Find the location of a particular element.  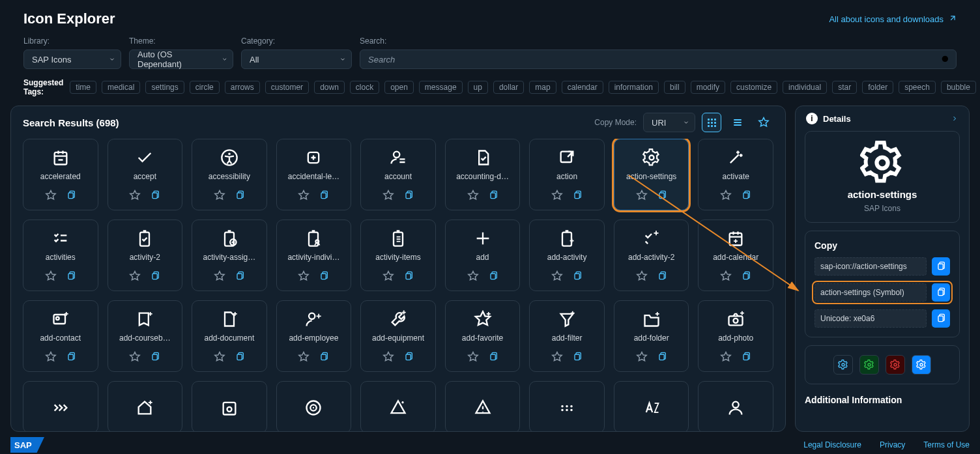

icon-card-action: action is located at coordinates (567, 175).